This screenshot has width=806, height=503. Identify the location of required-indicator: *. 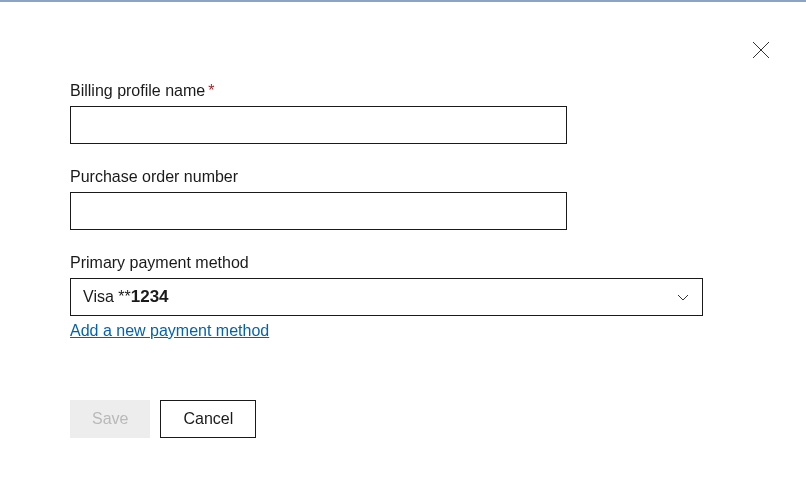
(211, 90).